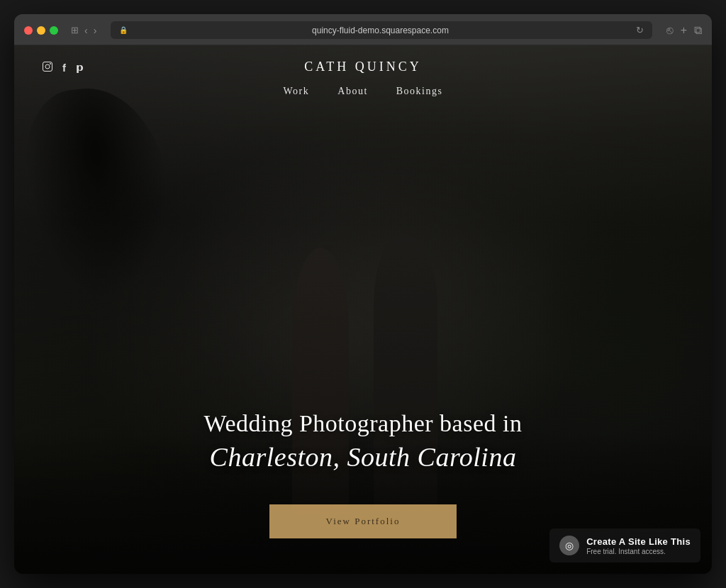  What do you see at coordinates (64, 68) in the screenshot?
I see `facebook-icon: f` at bounding box center [64, 68].